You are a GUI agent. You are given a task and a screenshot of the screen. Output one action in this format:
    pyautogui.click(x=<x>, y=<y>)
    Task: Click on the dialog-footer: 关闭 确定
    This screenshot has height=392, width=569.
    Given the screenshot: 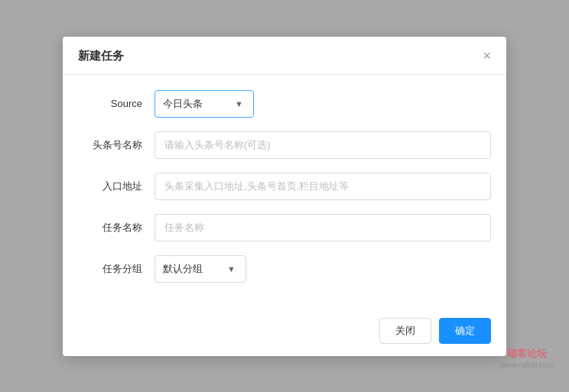 What is the action you would take?
    pyautogui.click(x=284, y=332)
    